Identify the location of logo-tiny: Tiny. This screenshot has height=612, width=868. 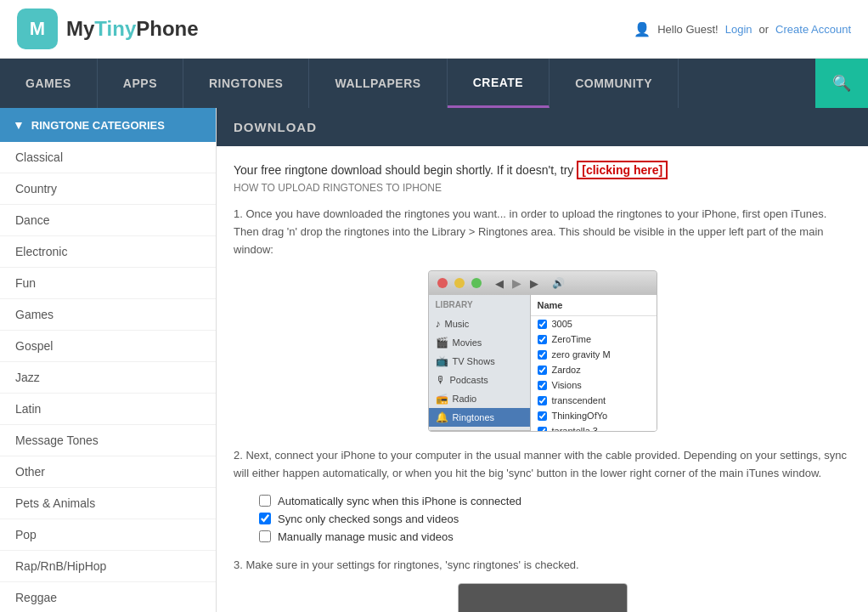
(116, 29).